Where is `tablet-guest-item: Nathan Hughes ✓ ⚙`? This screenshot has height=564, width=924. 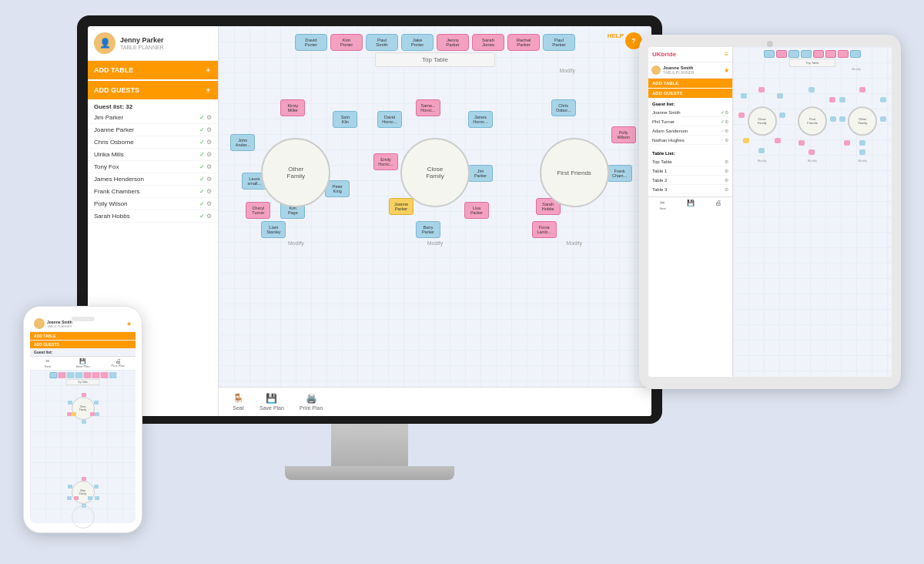
tablet-guest-item: Nathan Hughes ✓ ⚙ is located at coordinates (690, 140).